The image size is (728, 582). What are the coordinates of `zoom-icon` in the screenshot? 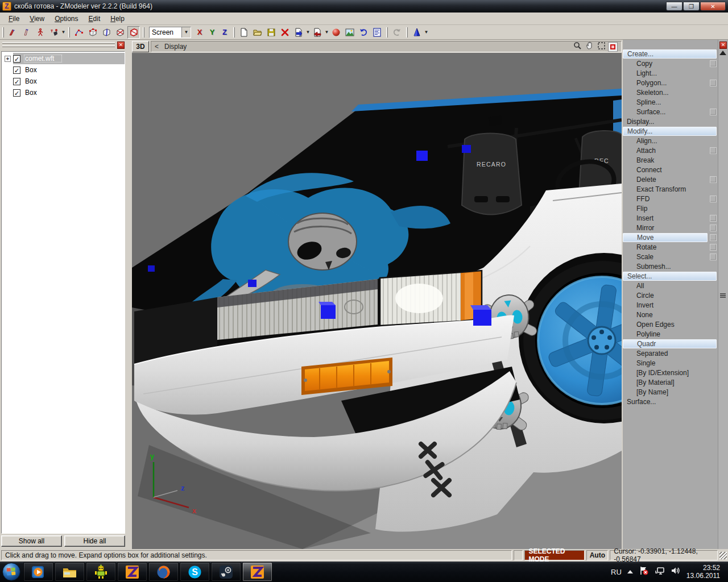 It's located at (578, 47).